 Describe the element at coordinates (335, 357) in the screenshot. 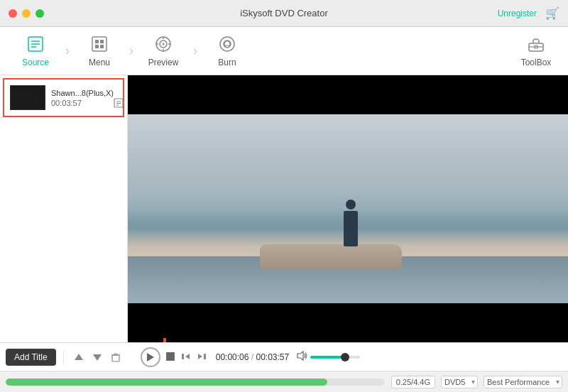

I see `volume-slider` at that location.